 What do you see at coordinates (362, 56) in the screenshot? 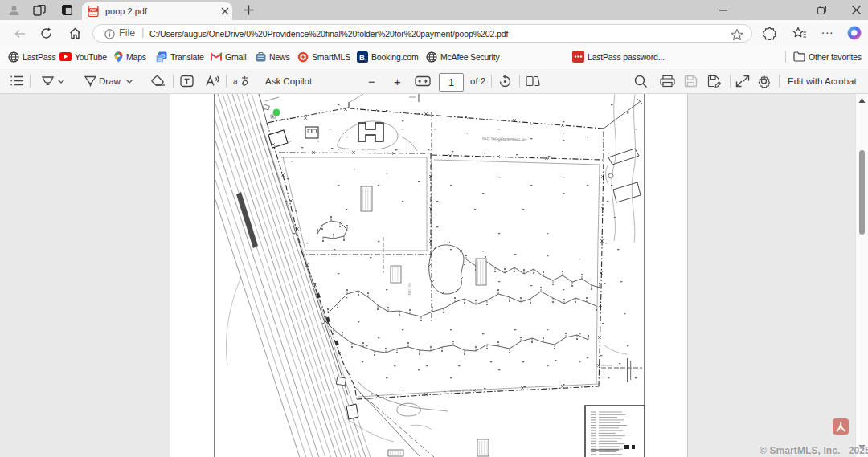
I see `svg-text: B` at bounding box center [362, 56].